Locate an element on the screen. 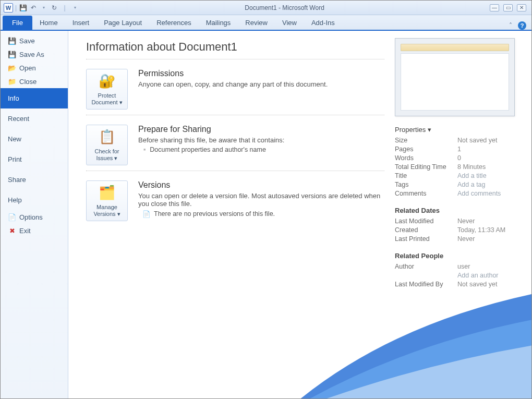  no-versions-text: There are no previous versions of this f… is located at coordinates (214, 214).